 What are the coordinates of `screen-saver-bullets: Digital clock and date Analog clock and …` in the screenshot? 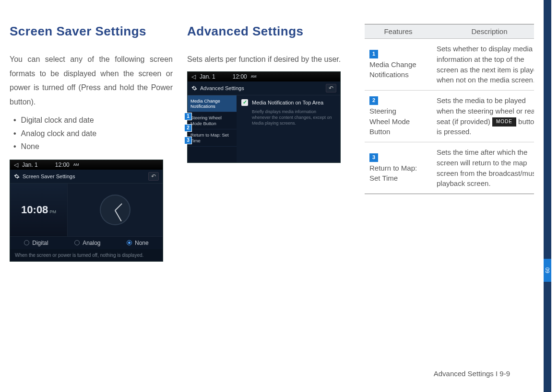 It's located at (91, 133).